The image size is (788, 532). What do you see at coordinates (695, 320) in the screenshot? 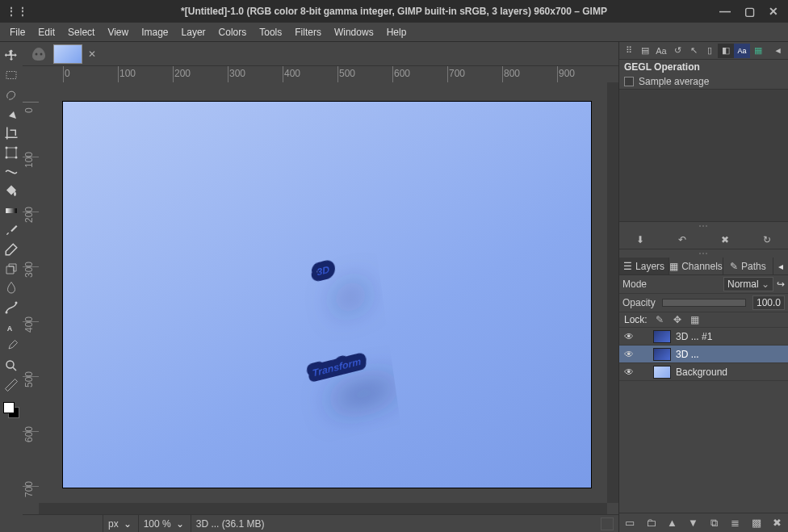
I see `lock-alpha-icon: ▦` at bounding box center [695, 320].